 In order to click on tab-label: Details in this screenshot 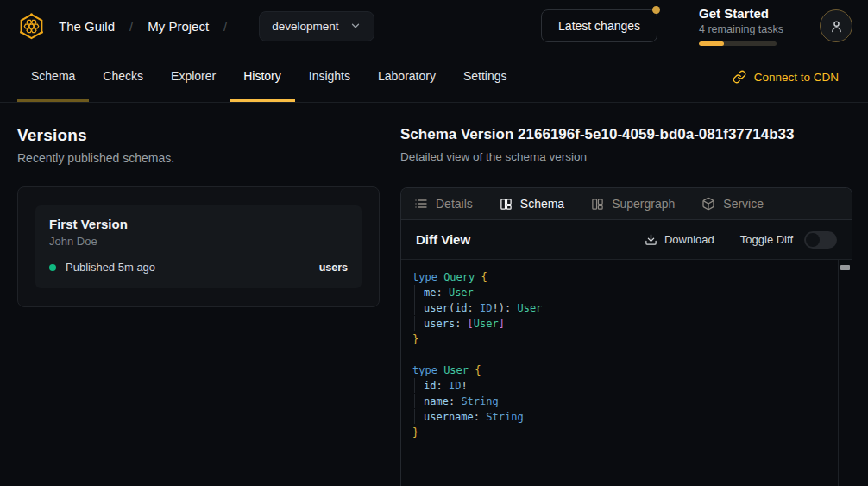, I will do `click(454, 204)`.